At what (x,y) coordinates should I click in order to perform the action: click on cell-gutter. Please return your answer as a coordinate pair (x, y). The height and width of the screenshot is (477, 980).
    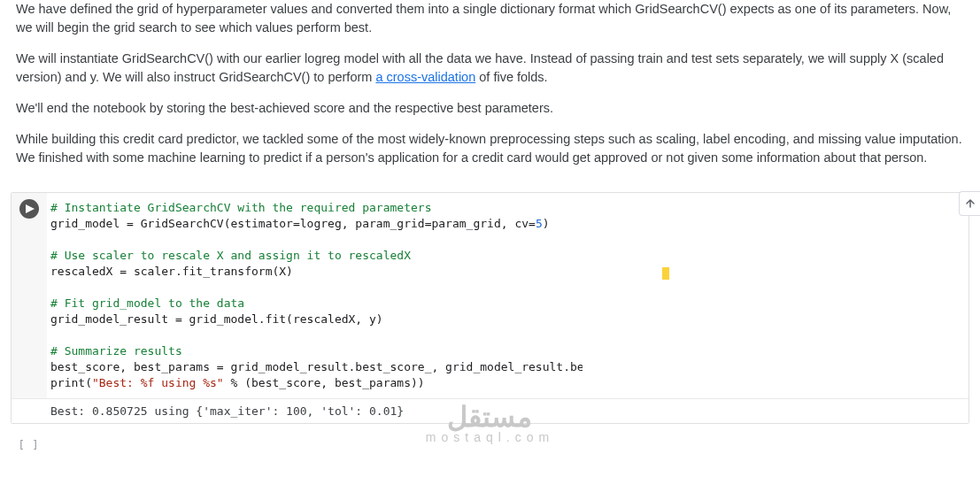
    Looking at the image, I should click on (29, 296).